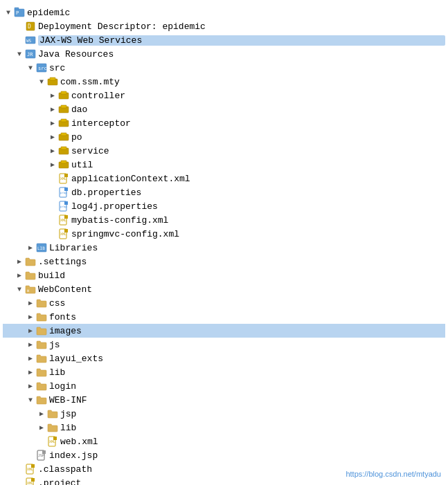 This screenshot has width=448, height=485. I want to click on tree-item-label: js, so click(247, 345).